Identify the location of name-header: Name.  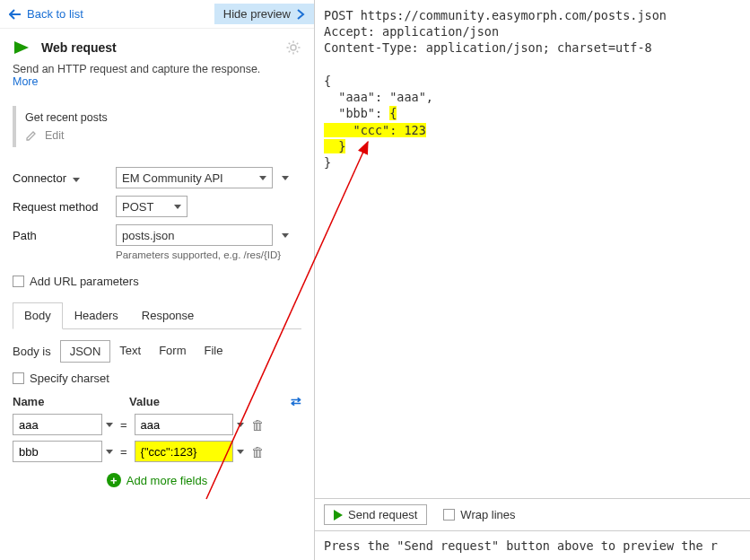
(71, 402).